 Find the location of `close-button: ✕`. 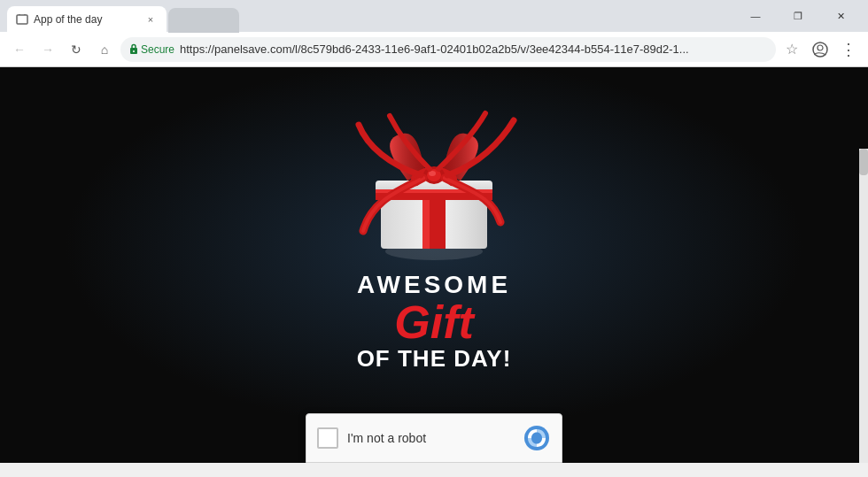

close-button: ✕ is located at coordinates (841, 16).